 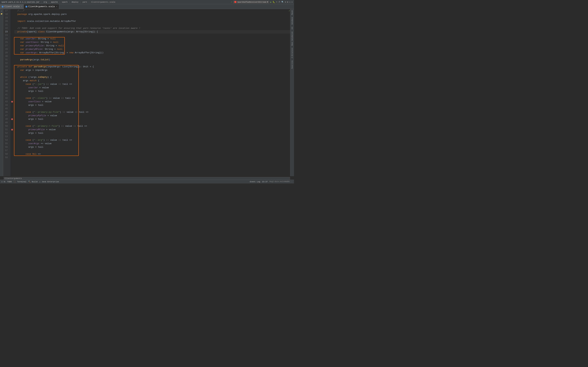 I want to click on settings-icon: ⚙, so click(x=286, y=2).